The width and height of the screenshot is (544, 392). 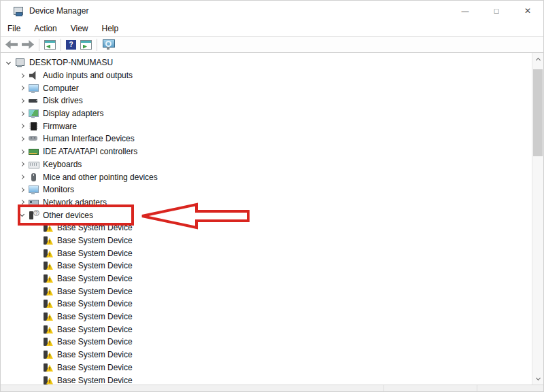 I want to click on menu-file: File, so click(x=14, y=29).